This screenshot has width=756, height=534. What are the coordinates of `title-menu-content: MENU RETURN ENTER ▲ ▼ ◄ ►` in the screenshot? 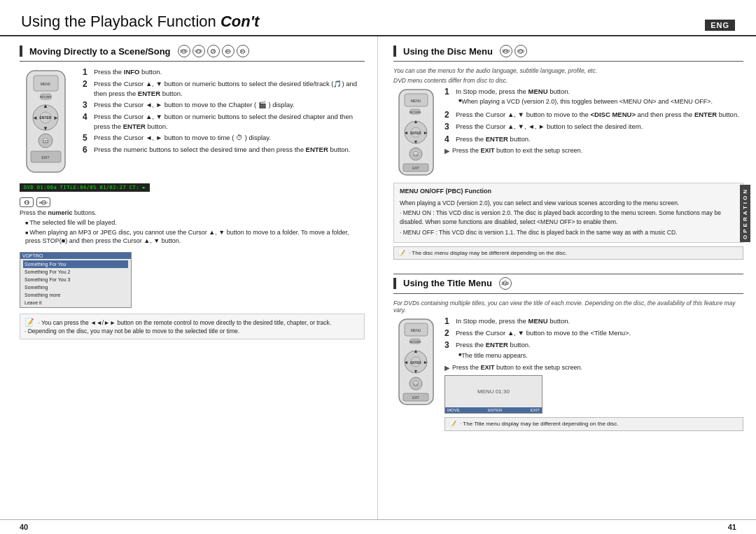 It's located at (568, 375).